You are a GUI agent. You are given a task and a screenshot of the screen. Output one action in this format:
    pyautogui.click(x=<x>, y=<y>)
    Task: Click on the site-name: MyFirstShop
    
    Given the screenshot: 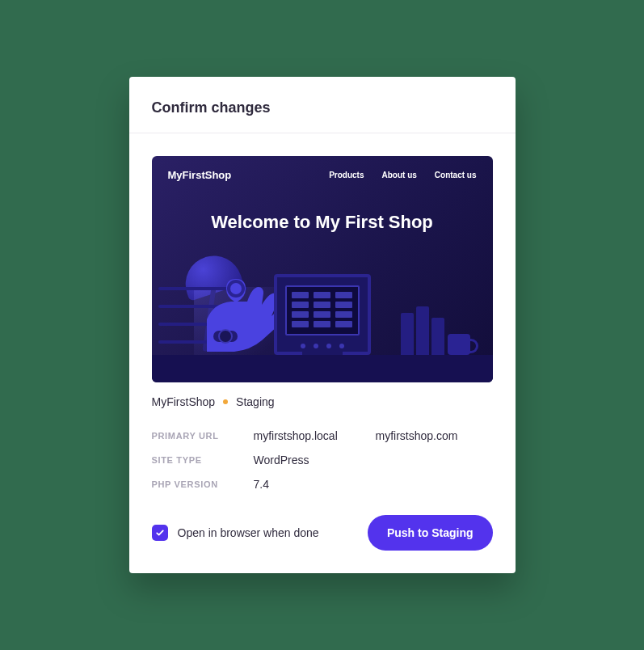 What is the action you would take?
    pyautogui.click(x=184, y=402)
    